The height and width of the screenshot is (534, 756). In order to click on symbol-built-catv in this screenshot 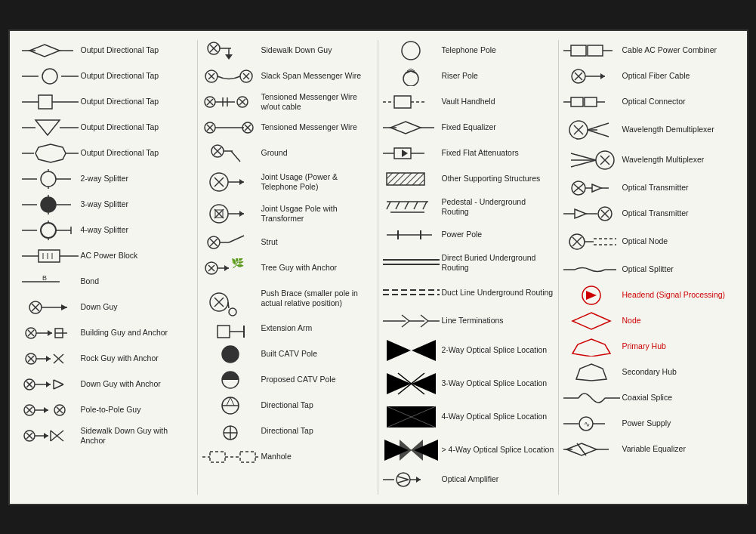, I will do `click(231, 354)`.